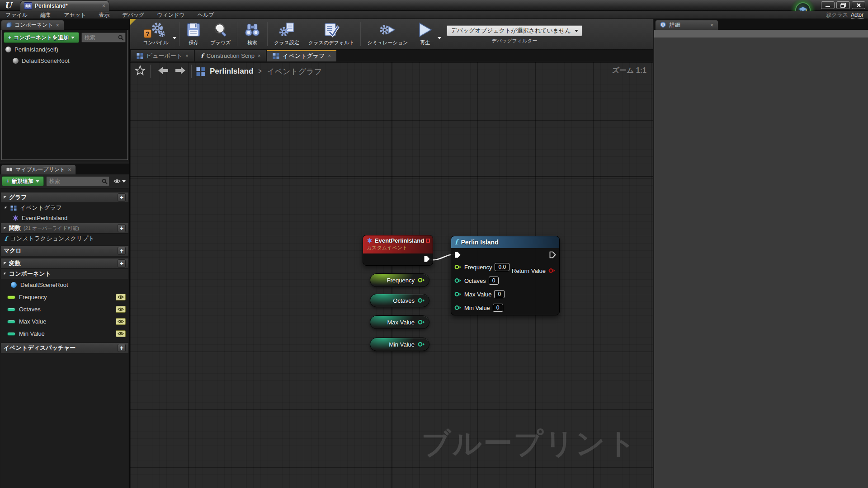 Image resolution: width=868 pixels, height=488 pixels. Describe the element at coordinates (122, 228) in the screenshot. I see `add-function-button: +` at that location.